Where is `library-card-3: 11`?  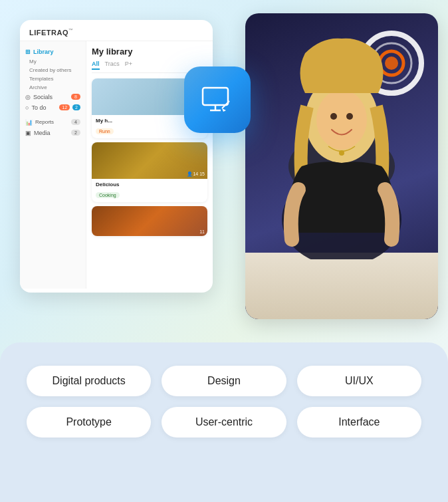
library-card-3: 11 is located at coordinates (150, 221).